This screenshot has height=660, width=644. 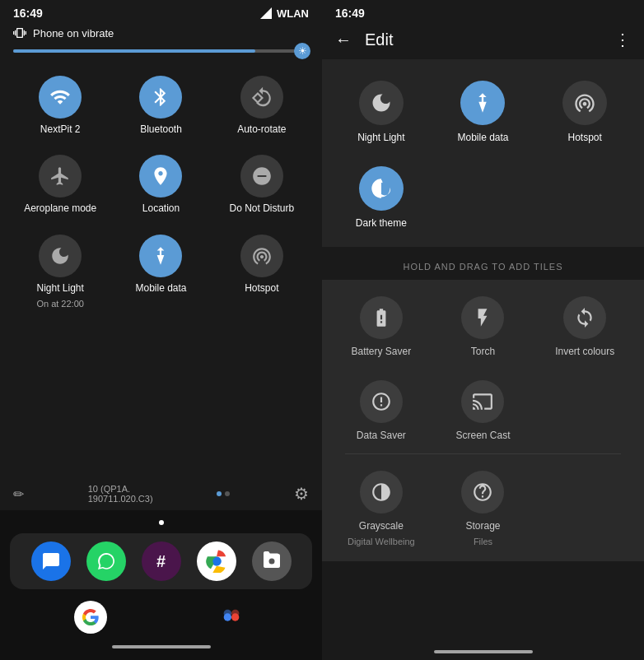 What do you see at coordinates (60, 105) in the screenshot?
I see `tile-nextpit2: NextPit 2` at bounding box center [60, 105].